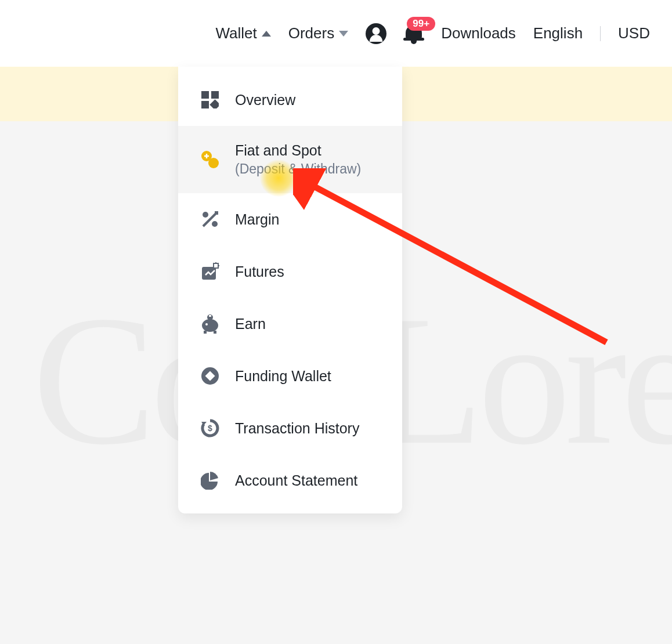 Image resolution: width=672 pixels, height=644 pixels. What do you see at coordinates (478, 34) in the screenshot?
I see `nav-downloads: Downloads` at bounding box center [478, 34].